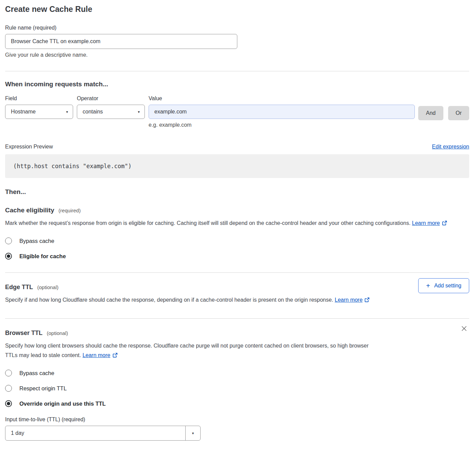  I want to click on operator-select-value: contains, so click(93, 112).